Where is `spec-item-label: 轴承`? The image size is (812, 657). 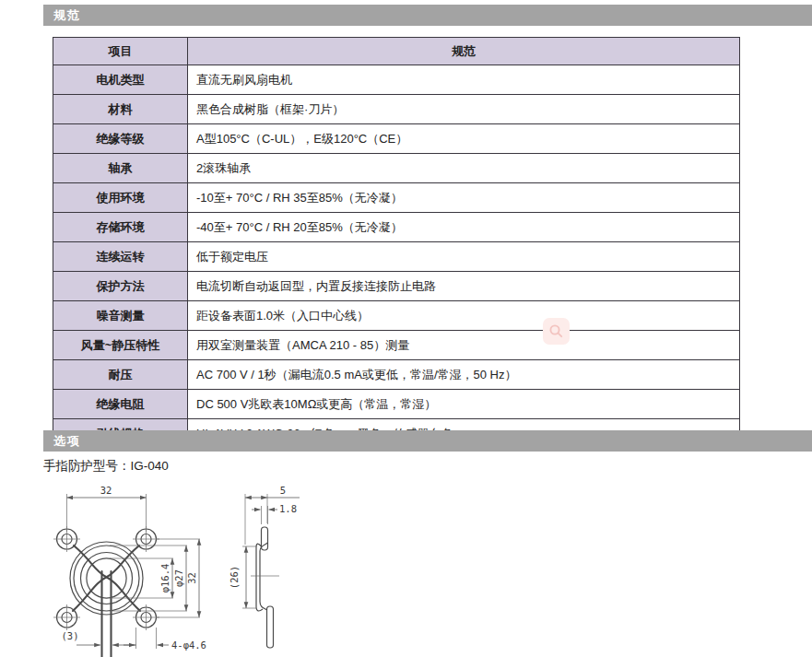 spec-item-label: 轴承 is located at coordinates (121, 169).